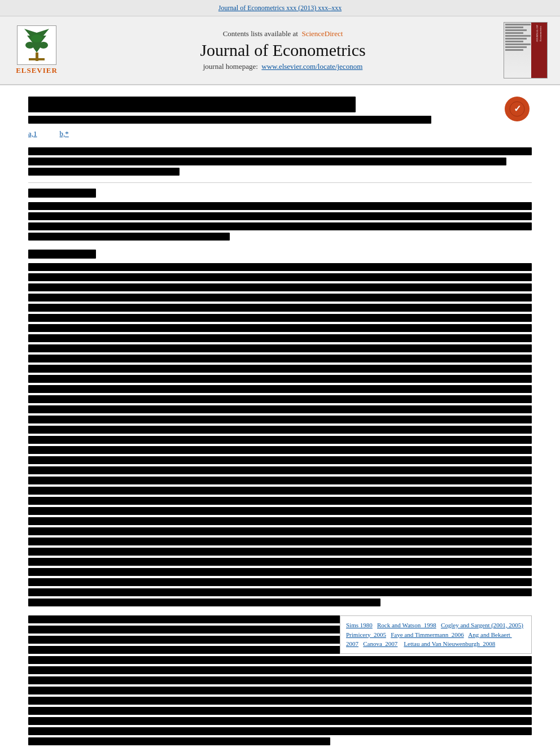  I want to click on article-info-section, so click(280, 215).